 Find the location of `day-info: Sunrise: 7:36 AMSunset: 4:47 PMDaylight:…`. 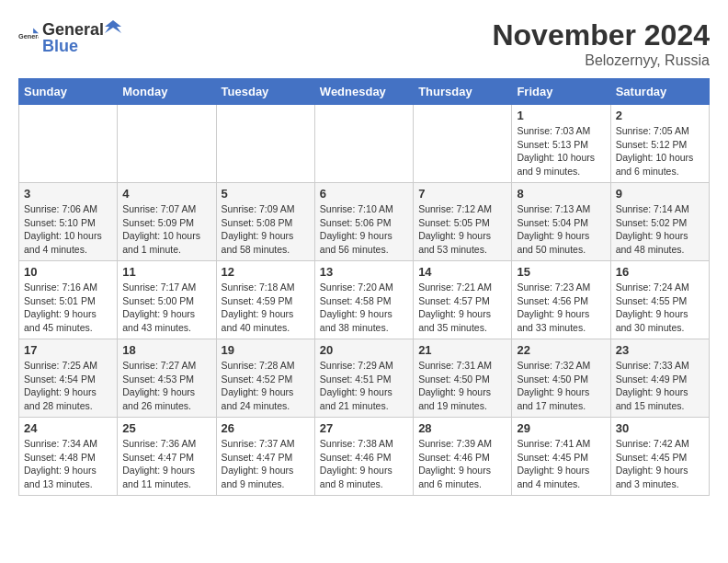

day-info: Sunrise: 7:36 AMSunset: 4:47 PMDaylight:… is located at coordinates (166, 464).